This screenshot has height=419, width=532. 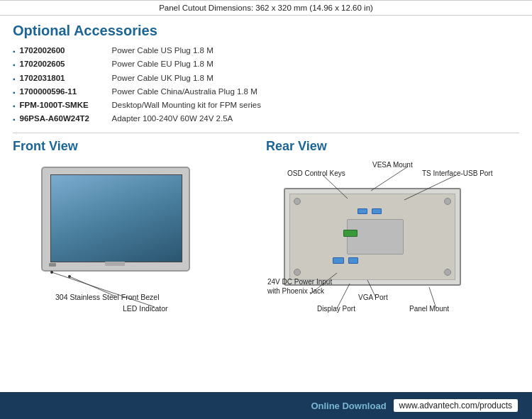 I want to click on list-item: 1702031801 Power Cable UK Plug 1.8 M, so click(x=266, y=78).